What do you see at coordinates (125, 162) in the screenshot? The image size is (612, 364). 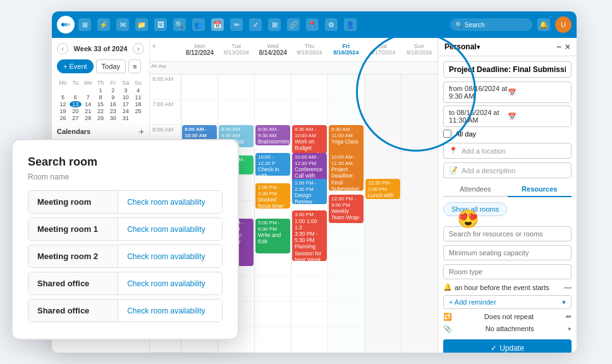 I see `modal-title: Search room` at bounding box center [125, 162].